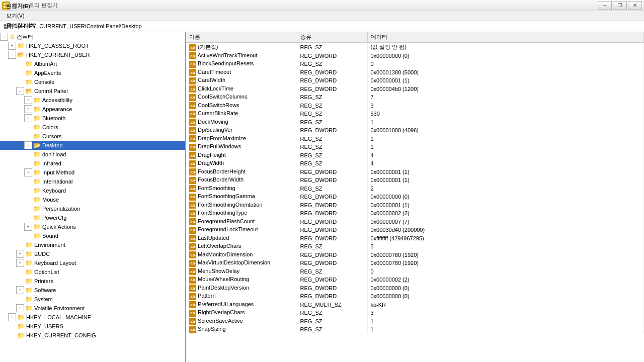 The height and width of the screenshot is (362, 644). Describe the element at coordinates (28, 100) in the screenshot. I see `expander-accessibility: +` at that location.